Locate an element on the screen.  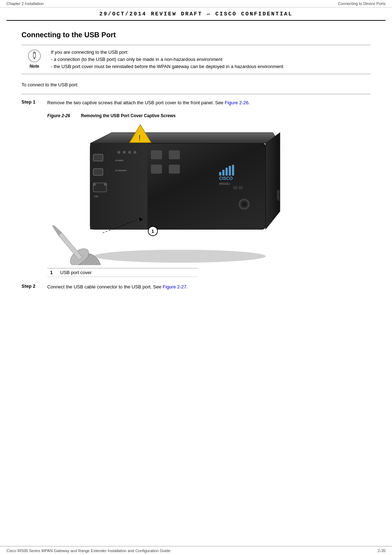
note-label: Note is located at coordinates (34, 66).